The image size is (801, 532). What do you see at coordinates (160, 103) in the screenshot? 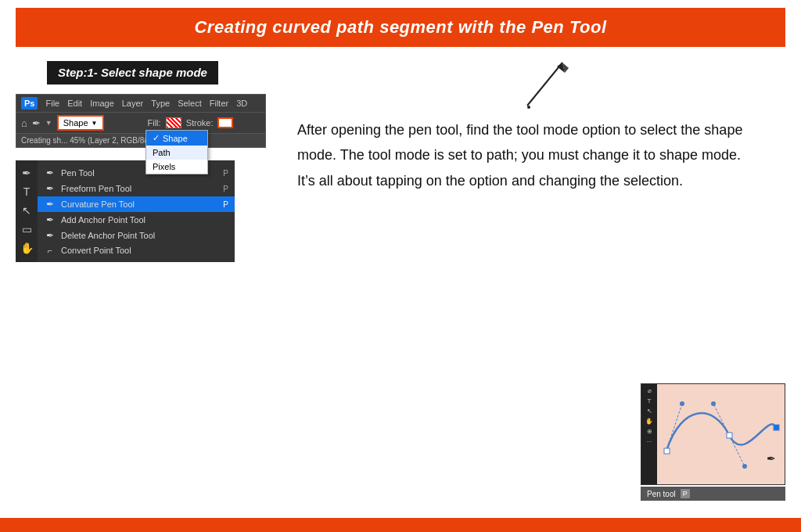
I see `menu-type: Type` at bounding box center [160, 103].